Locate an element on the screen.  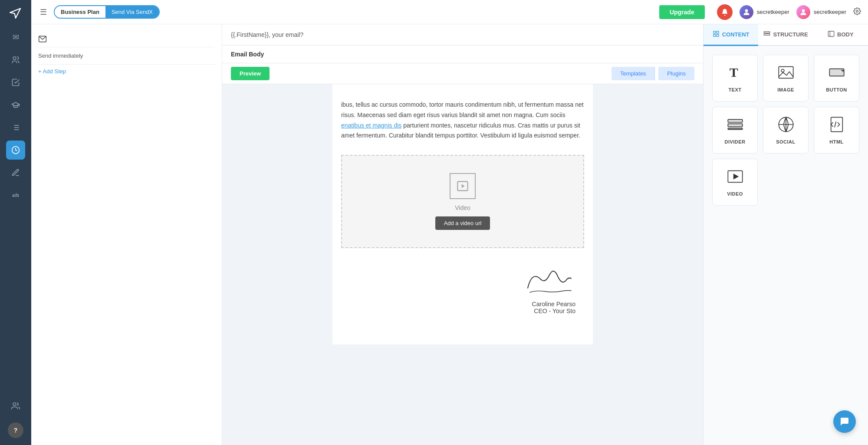
top-header: ☰ Business Plan Send Via SendX Upgrade s… is located at coordinates (450, 12).